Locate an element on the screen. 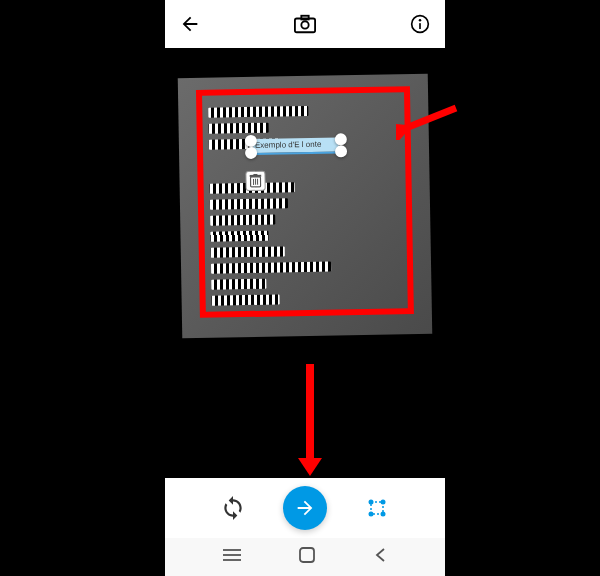  text-selection: Exemplo d'E l onte is located at coordinates (296, 147).